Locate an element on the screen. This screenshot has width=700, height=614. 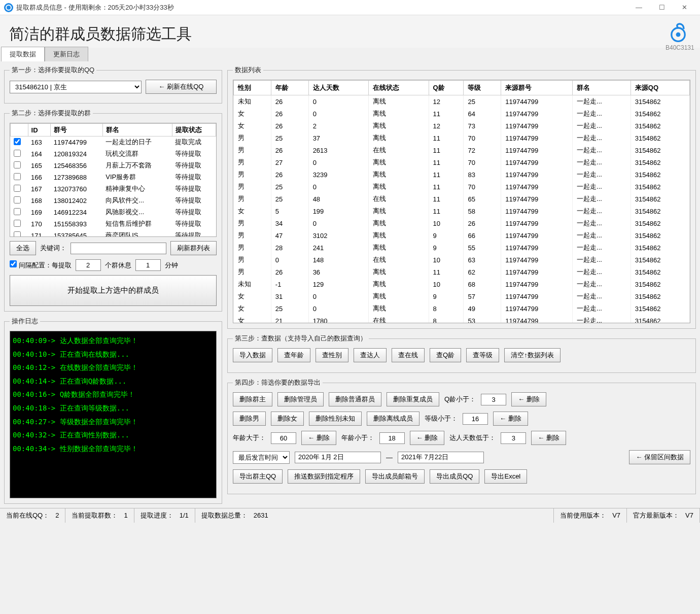
step3-button-5: 查Q龄 is located at coordinates (445, 355).